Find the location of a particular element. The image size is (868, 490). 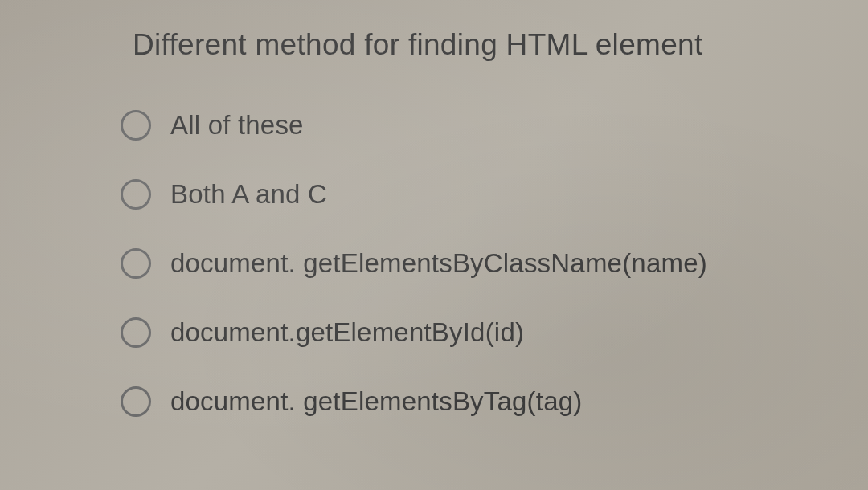

option-row: document. getElementsByTag(tag) is located at coordinates (470, 402).